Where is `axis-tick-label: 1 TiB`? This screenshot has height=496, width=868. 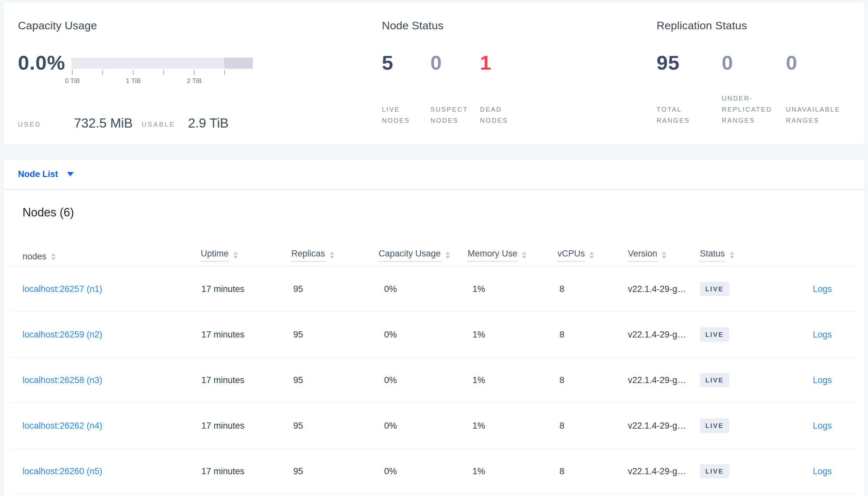 axis-tick-label: 1 TiB is located at coordinates (133, 81).